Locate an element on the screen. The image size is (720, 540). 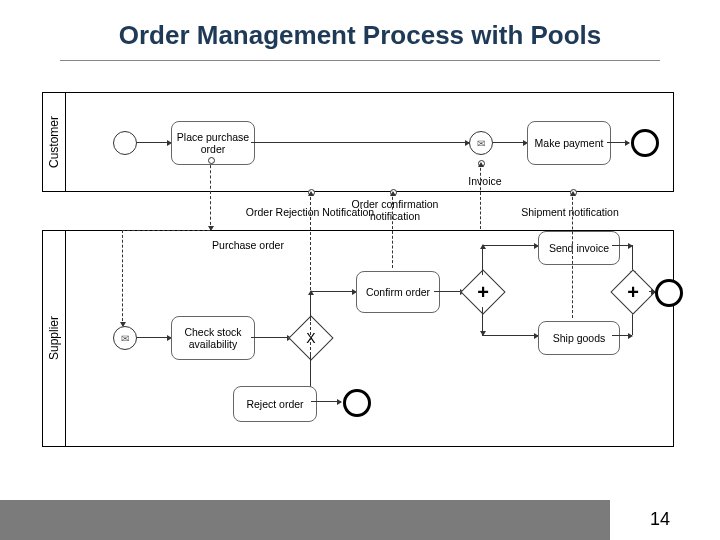
label-shipment: Shipment notification is located at coordinates (570, 212).